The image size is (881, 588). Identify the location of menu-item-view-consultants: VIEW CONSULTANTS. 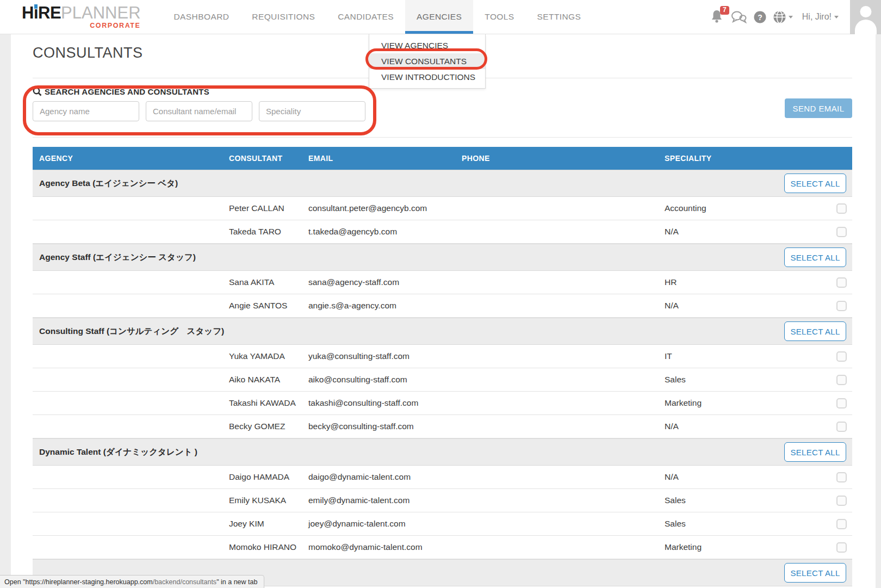
(427, 61).